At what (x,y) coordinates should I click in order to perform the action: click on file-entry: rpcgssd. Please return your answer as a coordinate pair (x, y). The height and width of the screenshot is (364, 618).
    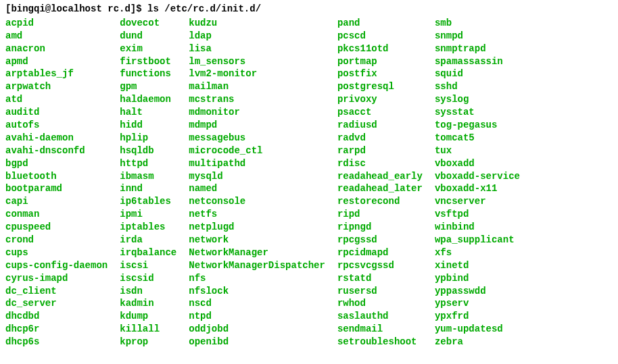
    Looking at the image, I should click on (380, 240).